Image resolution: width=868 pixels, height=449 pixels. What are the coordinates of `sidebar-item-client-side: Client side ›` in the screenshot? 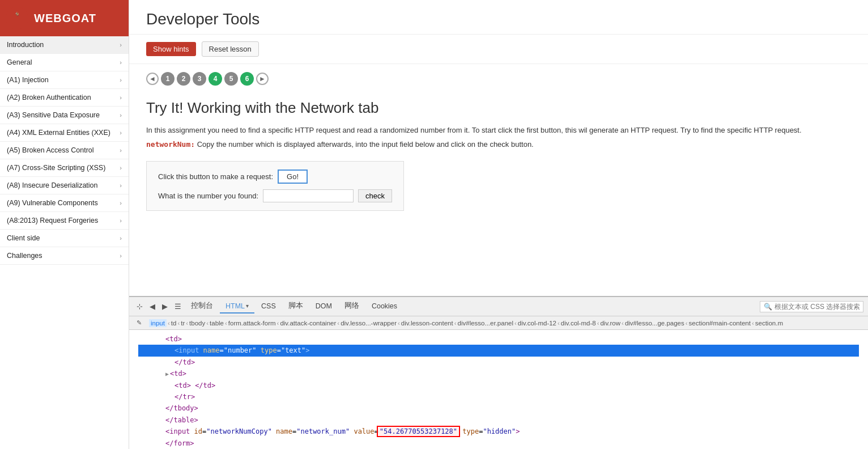 It's located at (65, 238).